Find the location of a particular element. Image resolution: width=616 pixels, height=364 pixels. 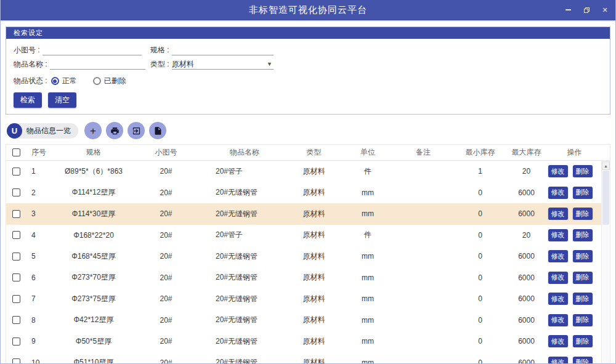

section-chip: U 物品信息一览 is located at coordinates (43, 131).